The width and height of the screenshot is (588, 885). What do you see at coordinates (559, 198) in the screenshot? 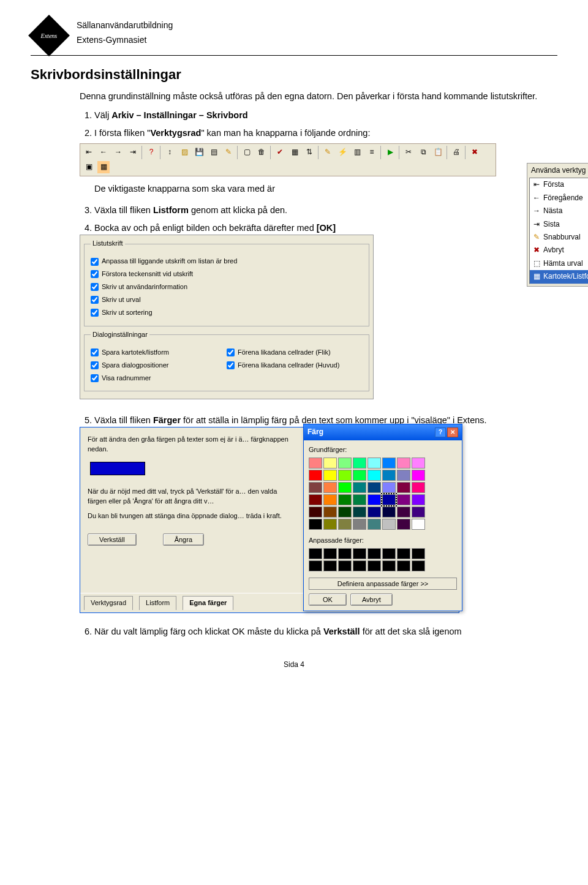
I see `panel-item-foregaende: ←Föregående` at bounding box center [559, 198].